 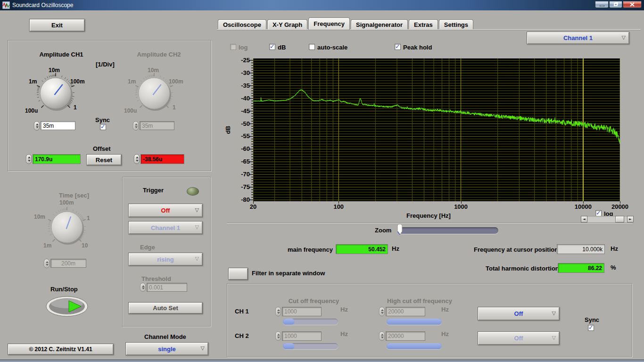 What do you see at coordinates (362, 249) in the screenshot?
I see `main-frequency-value: 50.452` at bounding box center [362, 249].